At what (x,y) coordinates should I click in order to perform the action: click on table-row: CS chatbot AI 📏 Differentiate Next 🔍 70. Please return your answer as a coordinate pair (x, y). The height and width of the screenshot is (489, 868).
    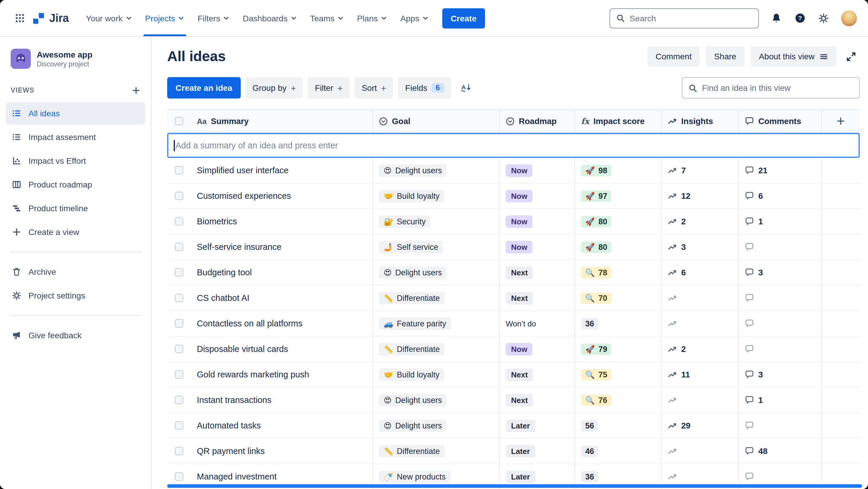
    Looking at the image, I should click on (514, 298).